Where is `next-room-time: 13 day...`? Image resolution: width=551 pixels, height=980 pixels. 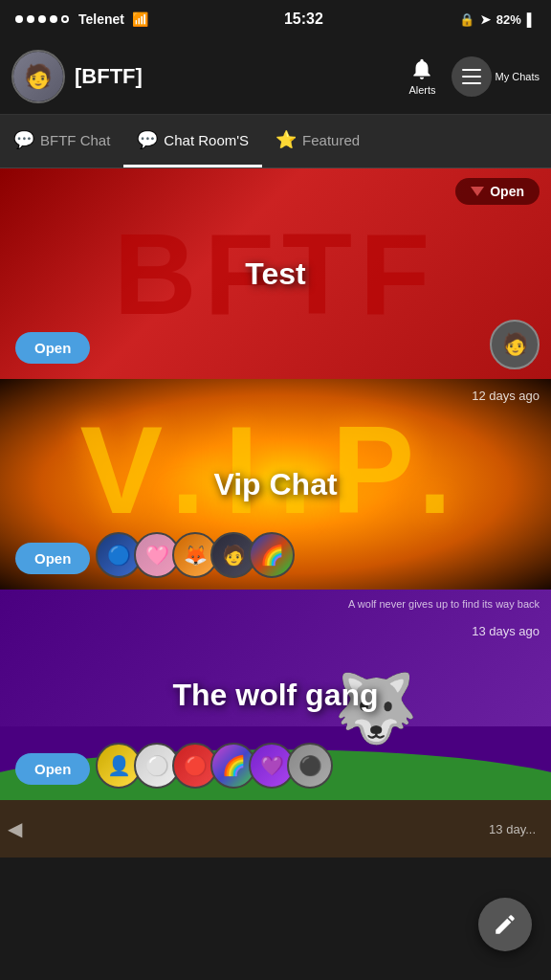
next-room-time: 13 day... is located at coordinates (513, 829).